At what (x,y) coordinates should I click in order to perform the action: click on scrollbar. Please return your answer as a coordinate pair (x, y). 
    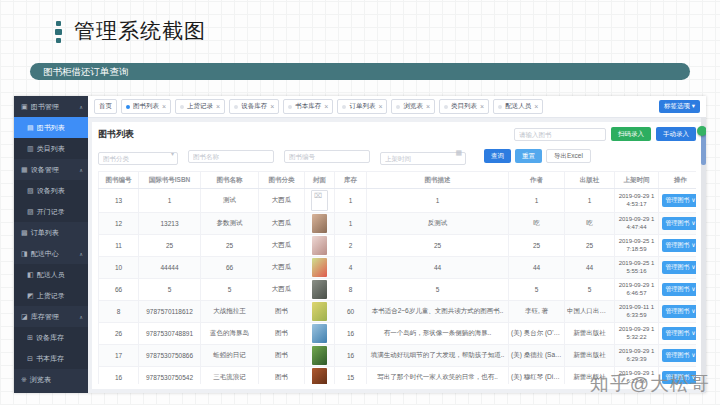
    Looking at the image, I should click on (704, 255).